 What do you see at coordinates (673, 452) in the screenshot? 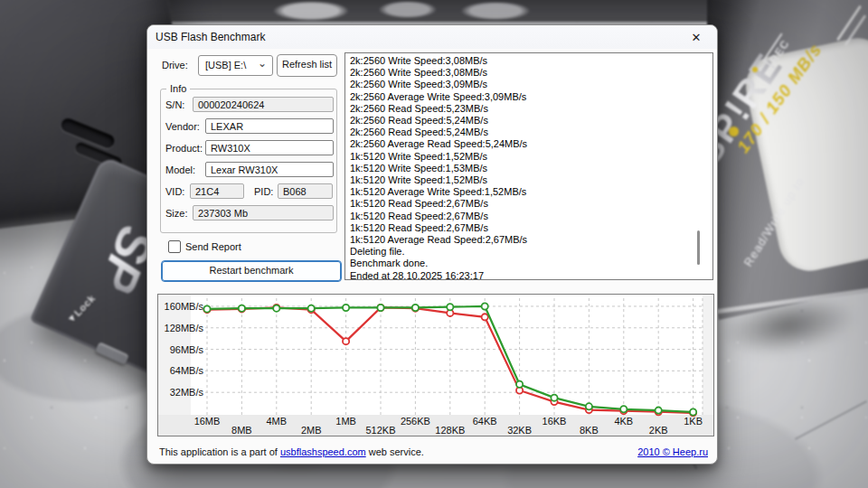
I see `copyright-link: 2010 © Heep.ru` at bounding box center [673, 452].